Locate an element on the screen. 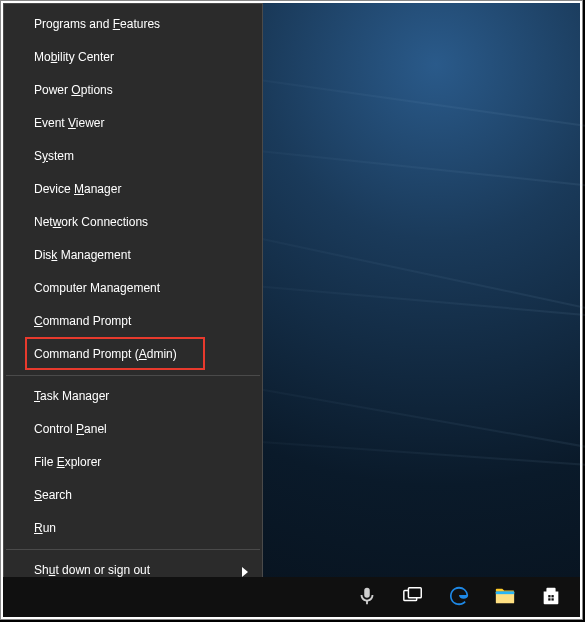  menu-item-system: System is located at coordinates (133, 156).